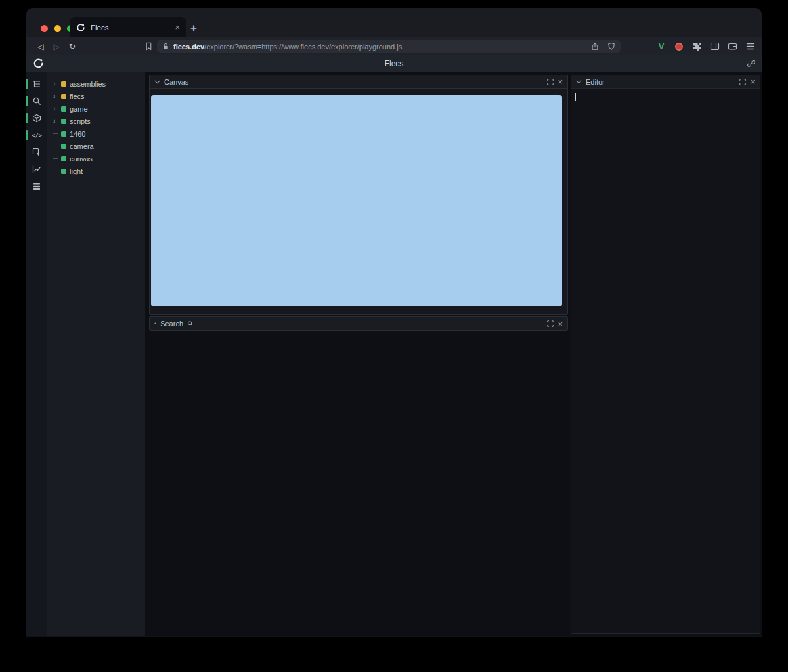  What do you see at coordinates (394, 64) in the screenshot?
I see `app-header: Flecs` at bounding box center [394, 64].